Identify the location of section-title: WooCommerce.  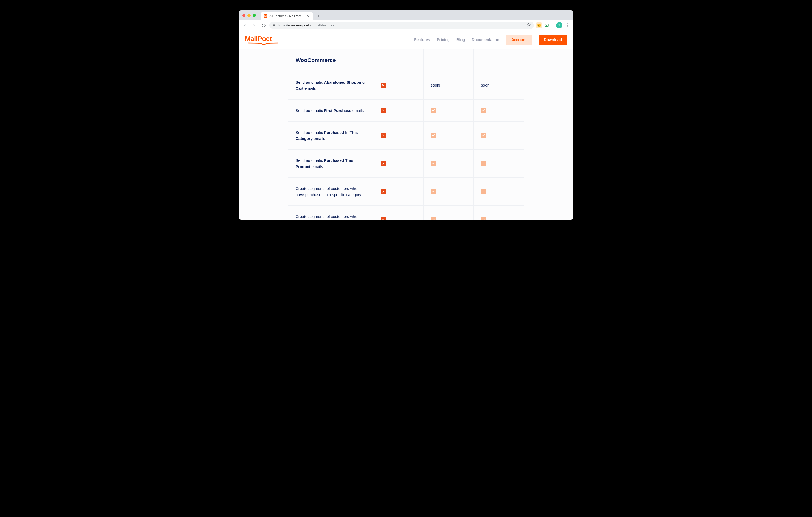
(331, 60).